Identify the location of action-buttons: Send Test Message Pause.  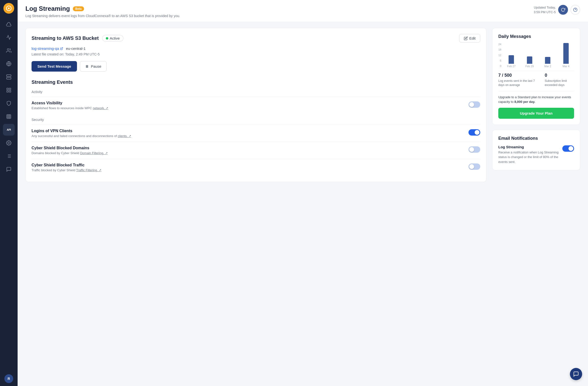
(256, 66).